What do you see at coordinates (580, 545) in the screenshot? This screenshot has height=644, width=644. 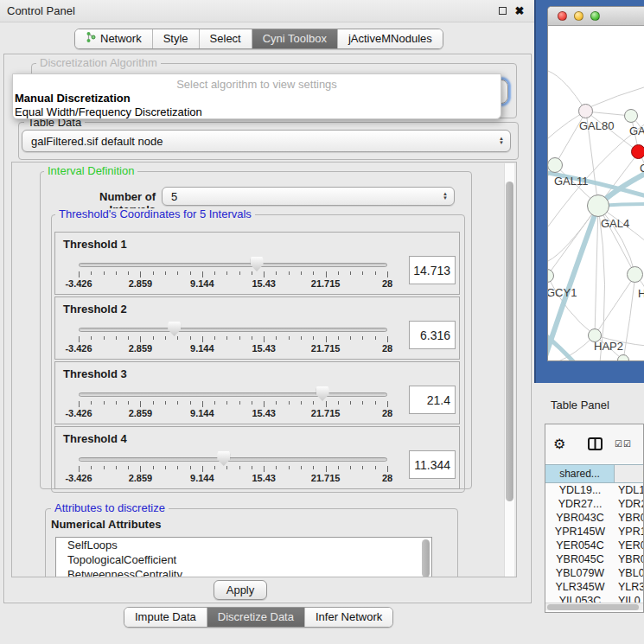 I see `cell-shared-name: YER054C` at bounding box center [580, 545].